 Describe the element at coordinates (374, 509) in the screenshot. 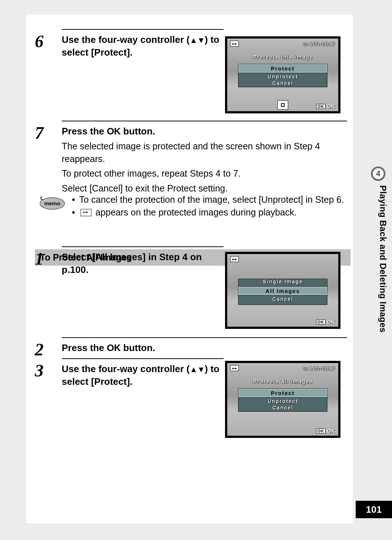

I see `page-number: 101` at that location.